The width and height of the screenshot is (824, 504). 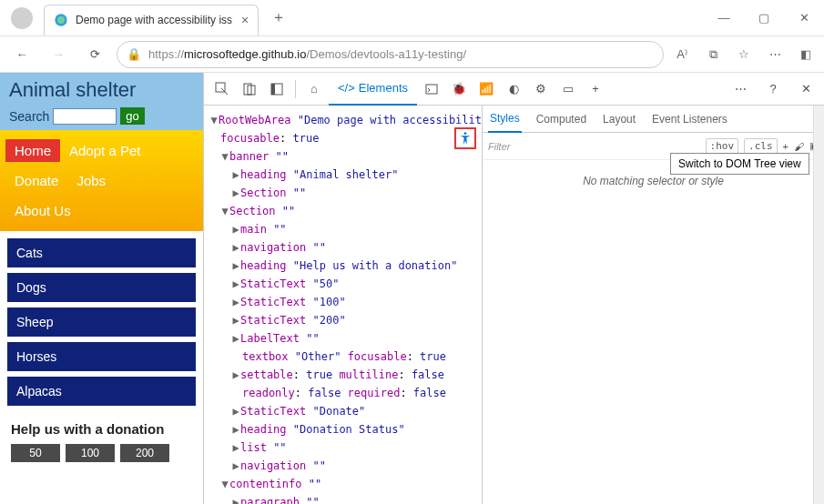 I want to click on page-title: Animal shelter, so click(x=102, y=90).